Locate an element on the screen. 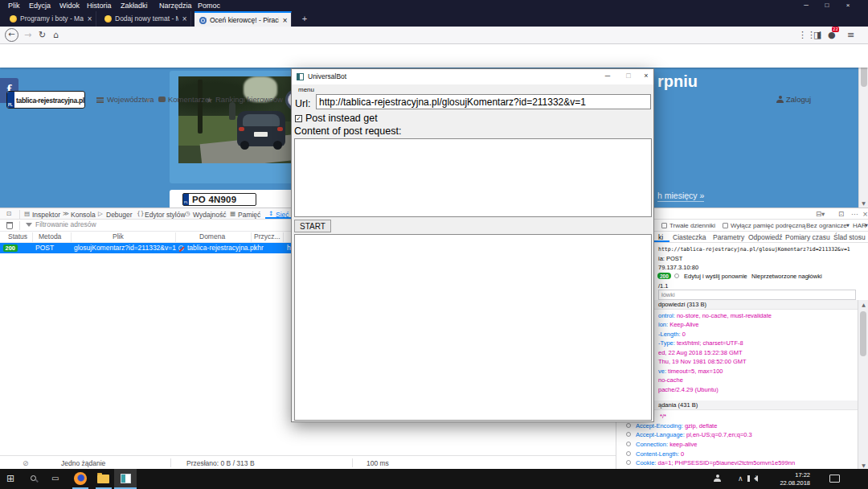 Image resolution: width=868 pixels, height=489 pixels. forward-icon: → is located at coordinates (27, 35).